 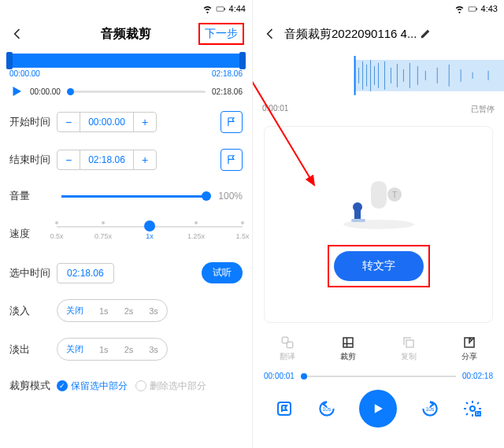 I want to click on selected-value: 02:18.06, so click(x=85, y=273).